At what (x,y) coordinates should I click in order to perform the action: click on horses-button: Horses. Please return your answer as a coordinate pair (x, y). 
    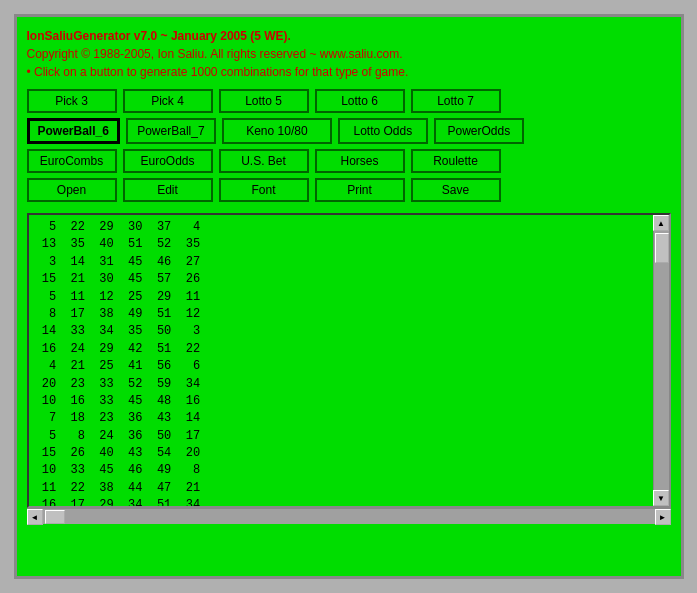
    Looking at the image, I should click on (360, 161).